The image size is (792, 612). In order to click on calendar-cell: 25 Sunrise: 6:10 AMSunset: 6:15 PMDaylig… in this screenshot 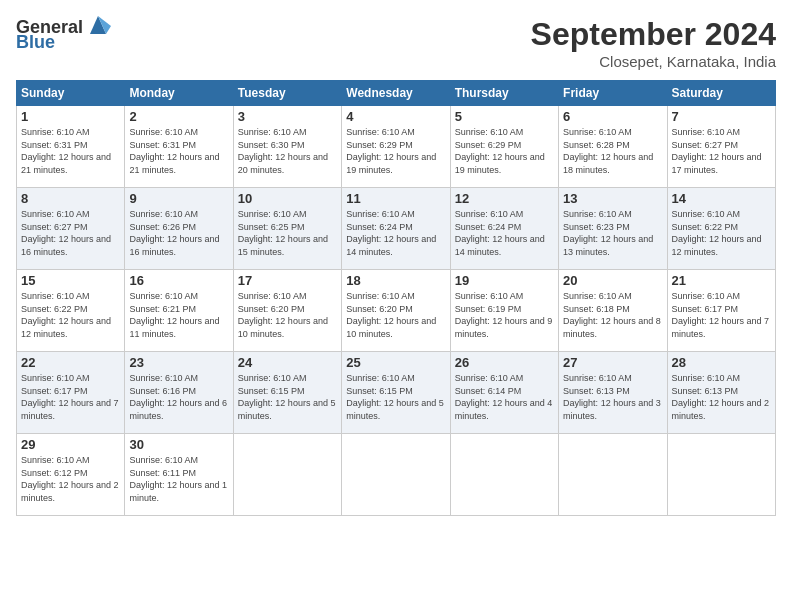, I will do `click(396, 393)`.